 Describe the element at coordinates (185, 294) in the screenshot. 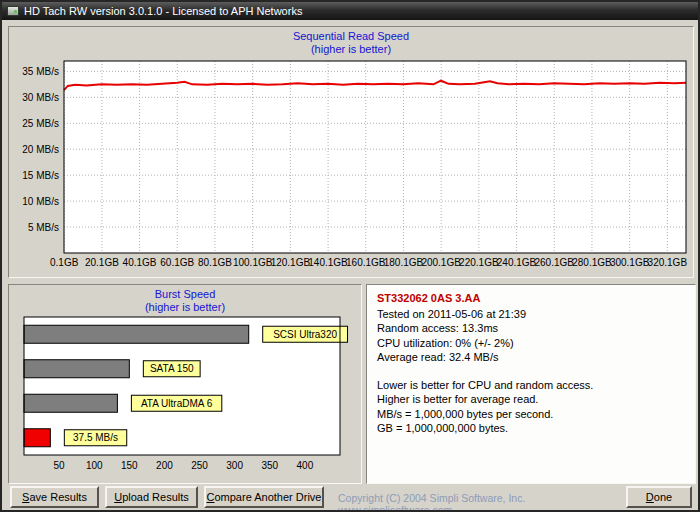

I see `burst-speed-title: Burst Speed` at that location.